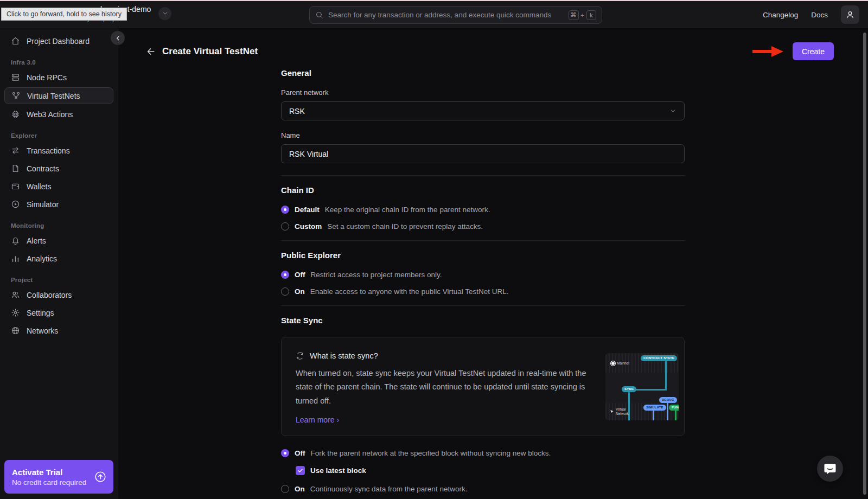 The image size is (868, 499). Describe the element at coordinates (780, 15) in the screenshot. I see `changelog-link: Changelog` at that location.